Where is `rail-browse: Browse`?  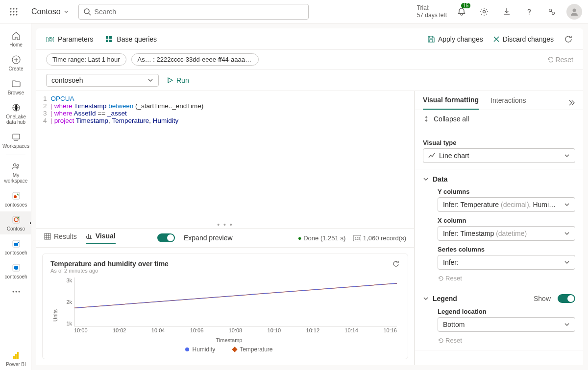 rail-browse: Browse is located at coordinates (16, 87).